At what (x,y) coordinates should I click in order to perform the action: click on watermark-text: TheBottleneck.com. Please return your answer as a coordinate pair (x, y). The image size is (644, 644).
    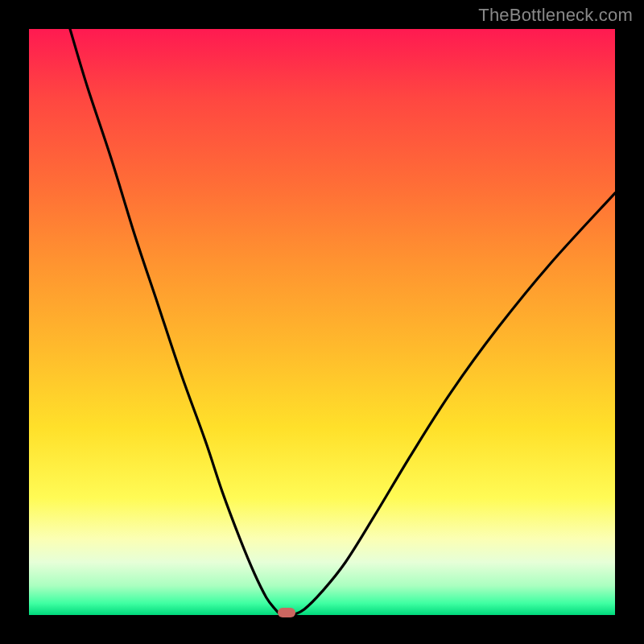
    Looking at the image, I should click on (555, 15).